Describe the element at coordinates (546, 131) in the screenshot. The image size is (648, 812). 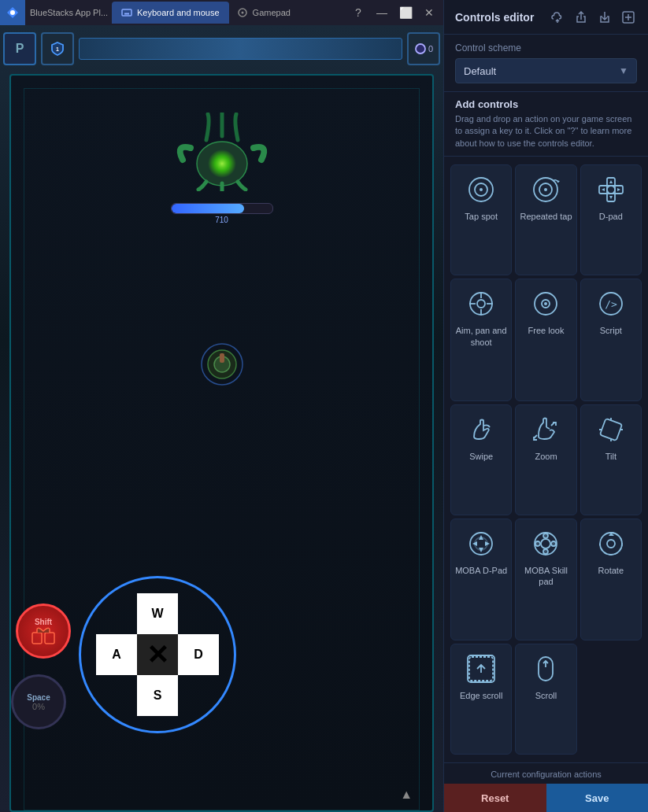
I see `add-controls-desc: Drag and drop an action on your game scr…` at that location.